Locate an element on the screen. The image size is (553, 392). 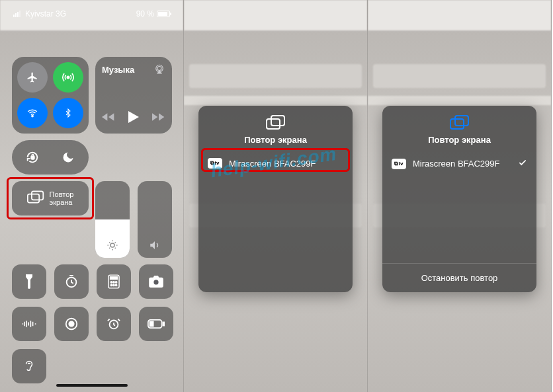
voice-memo-button is located at coordinates (29, 324).